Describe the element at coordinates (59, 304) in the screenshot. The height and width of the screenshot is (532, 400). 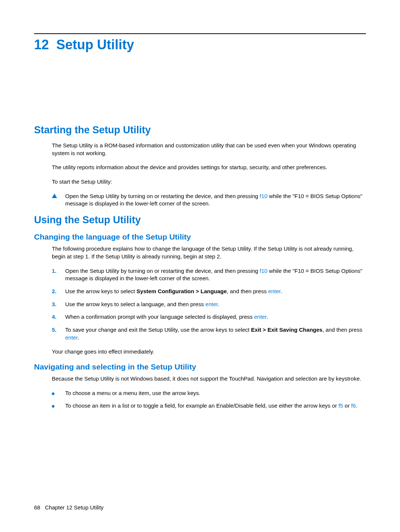
I see `step-number: 3.` at that location.